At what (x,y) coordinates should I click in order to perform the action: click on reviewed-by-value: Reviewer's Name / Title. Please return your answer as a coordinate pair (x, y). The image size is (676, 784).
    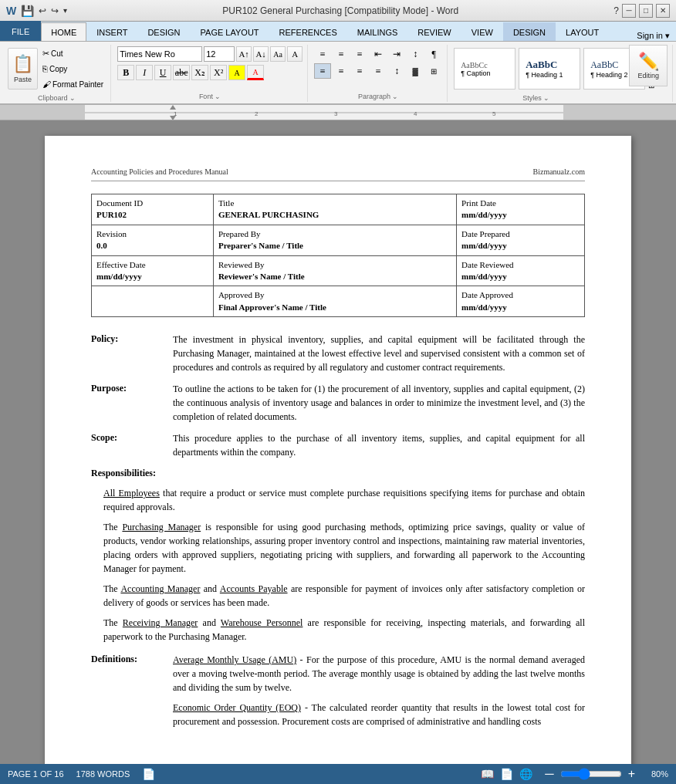
    Looking at the image, I should click on (335, 276).